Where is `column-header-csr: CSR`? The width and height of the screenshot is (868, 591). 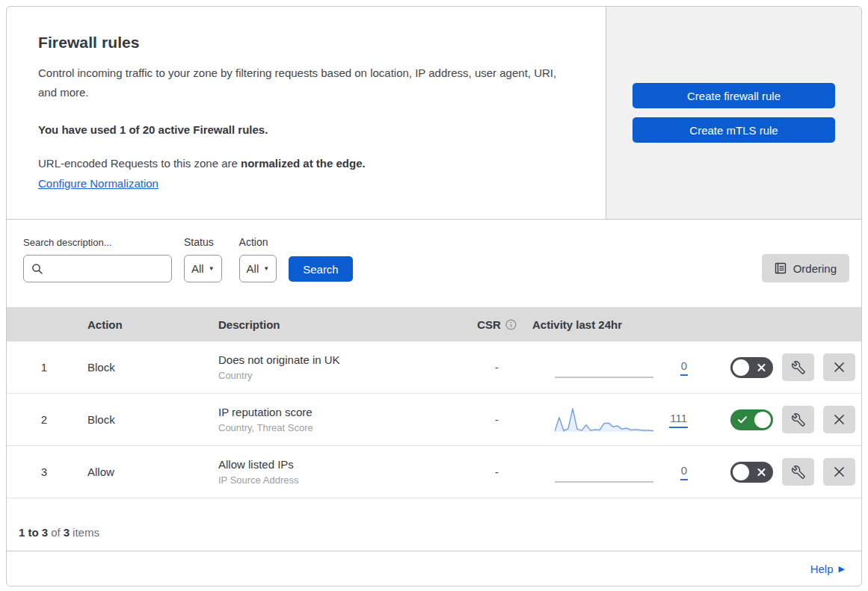
column-header-csr: CSR is located at coordinates (496, 324).